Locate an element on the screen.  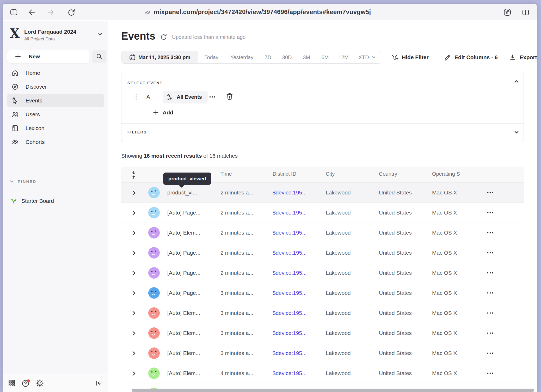
range-7d: 7D is located at coordinates (268, 57).